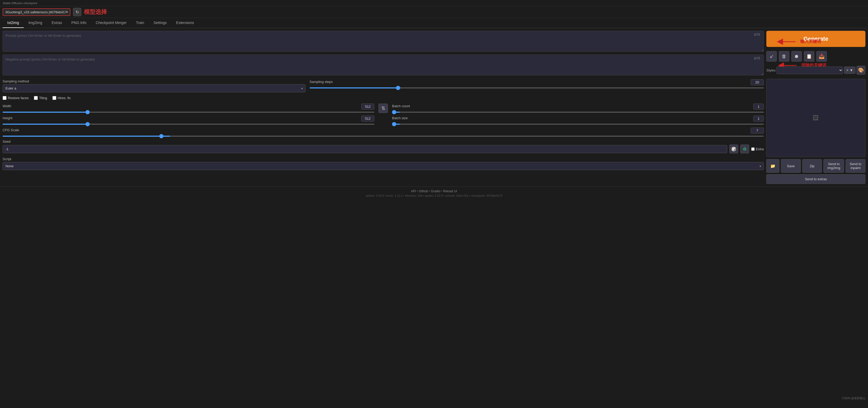 This screenshot has width=868, height=408. What do you see at coordinates (11, 130) in the screenshot?
I see `cfg-scale-label: CFG Scale` at bounding box center [11, 130].